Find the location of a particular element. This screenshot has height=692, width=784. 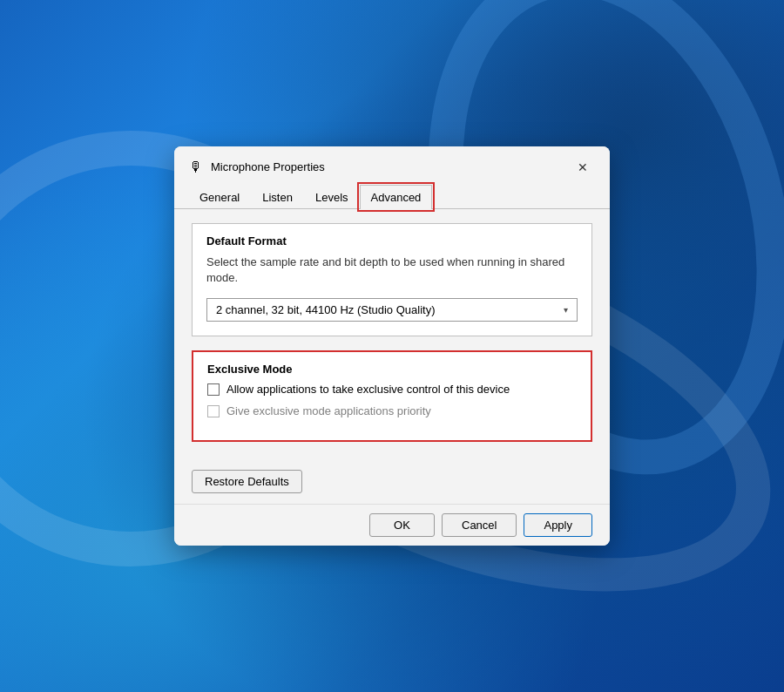

default-format-section: Default Format Select the sample rate an… is located at coordinates (392, 280).